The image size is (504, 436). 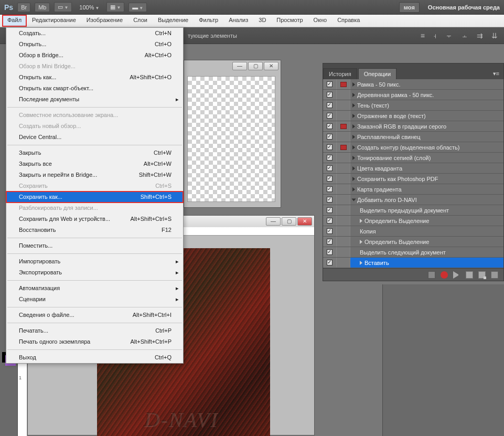 I want to click on menu-item: Сохранить как...Shift+Ctrl+S, so click(x=94, y=197).